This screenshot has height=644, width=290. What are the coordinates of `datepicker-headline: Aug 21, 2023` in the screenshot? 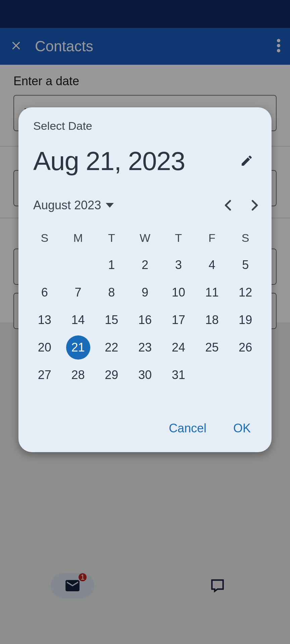 It's located at (109, 161).